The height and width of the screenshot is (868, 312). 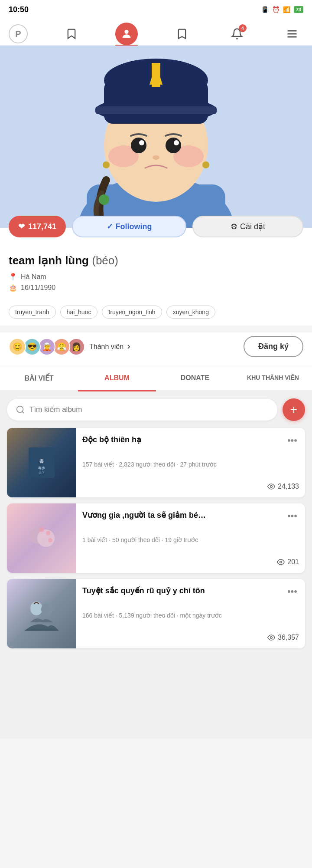 I want to click on tag-truyen-ngon-tinh: truyen_ngon_tinh, so click(x=132, y=312).